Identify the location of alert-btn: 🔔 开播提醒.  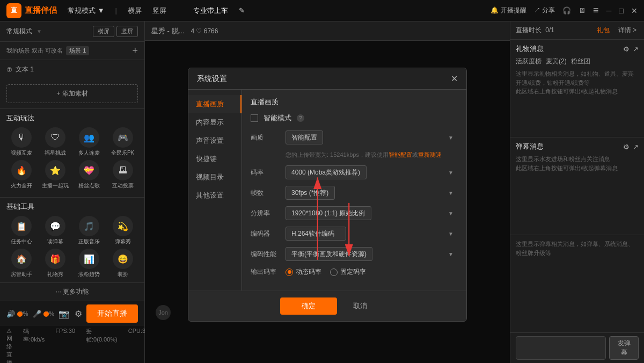
(508, 11).